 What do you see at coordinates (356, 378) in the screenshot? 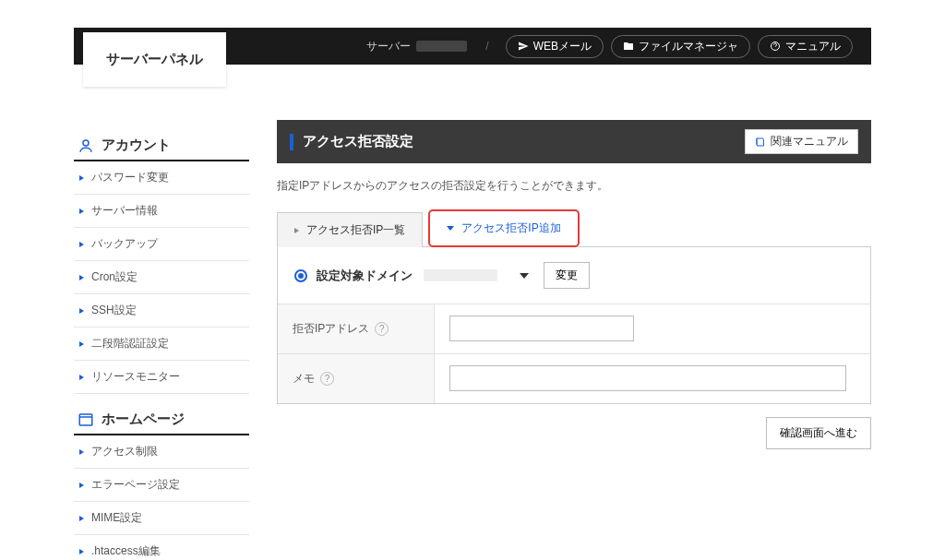
I see `memo-label: メモ ?` at bounding box center [356, 378].